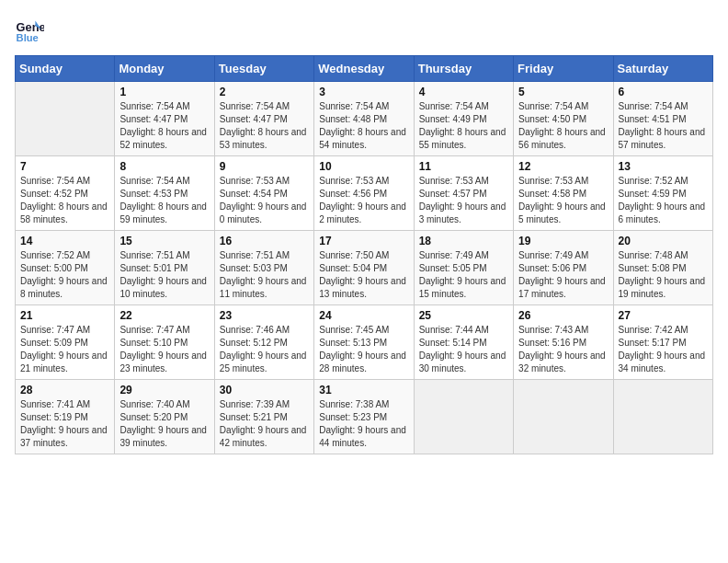 The width and height of the screenshot is (728, 563). Describe the element at coordinates (463, 316) in the screenshot. I see `day-number: 25` at that location.